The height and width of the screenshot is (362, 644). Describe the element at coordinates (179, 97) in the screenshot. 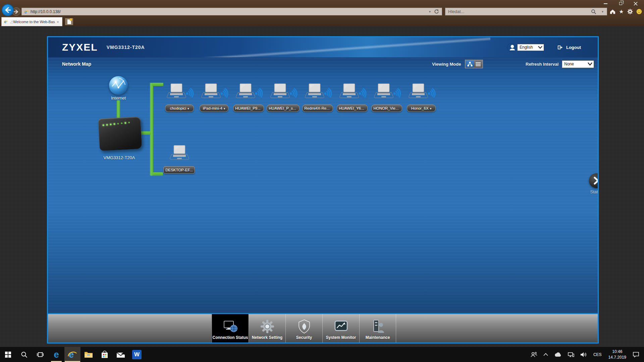

I see `device-node: chodopici▾` at that location.